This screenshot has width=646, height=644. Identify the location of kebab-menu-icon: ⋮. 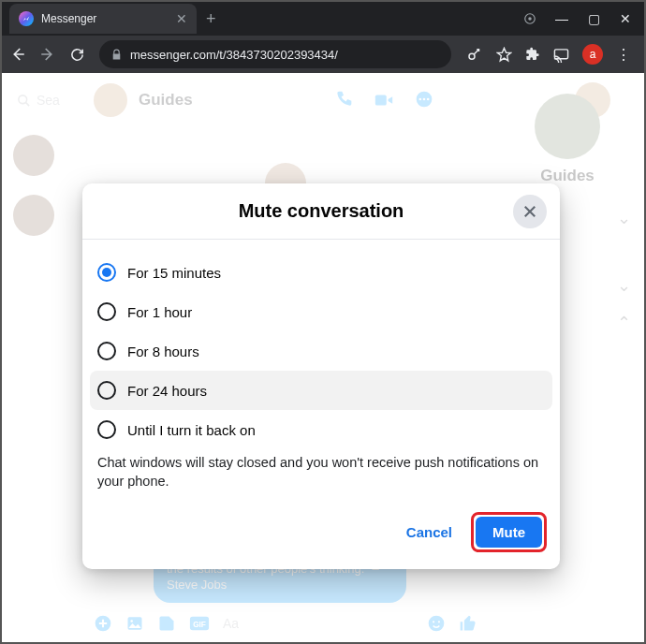
(624, 54).